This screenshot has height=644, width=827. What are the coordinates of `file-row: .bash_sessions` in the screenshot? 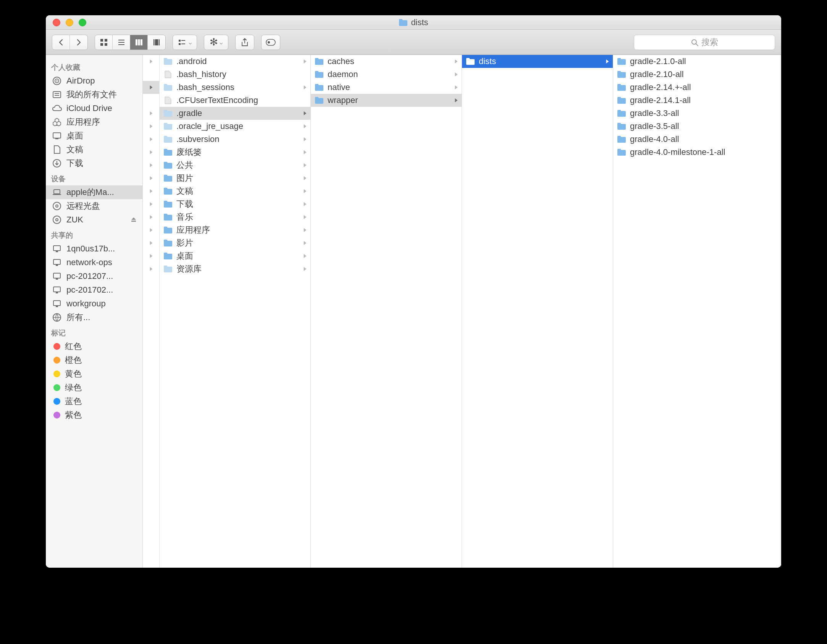 It's located at (235, 87).